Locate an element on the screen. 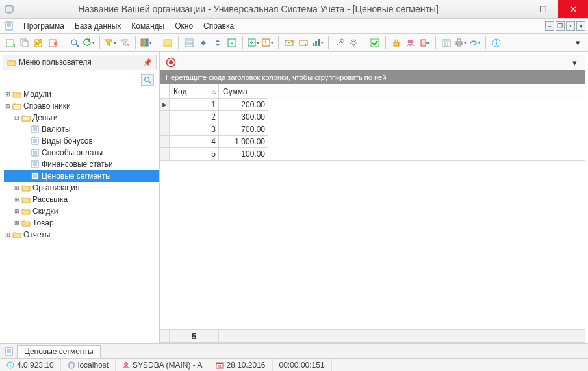 This screenshot has height=371, width=588. tab-price-segments: Ценовые сегменты is located at coordinates (58, 352).